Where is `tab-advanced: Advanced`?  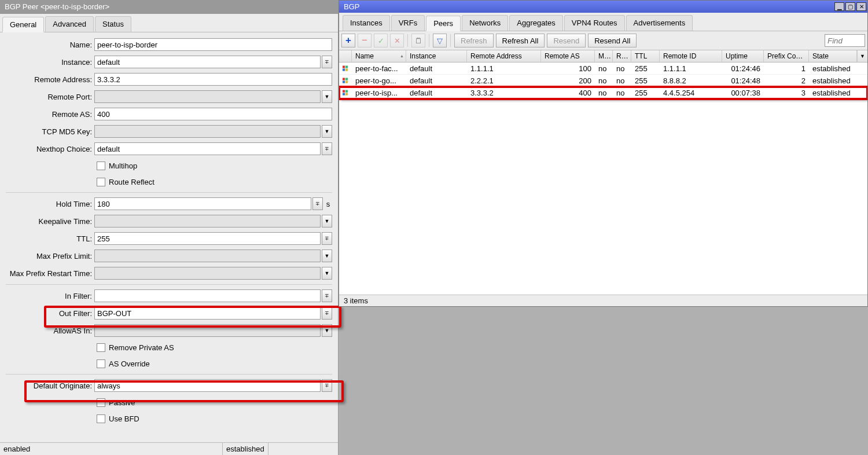 tab-advanced: Advanced is located at coordinates (69, 24).